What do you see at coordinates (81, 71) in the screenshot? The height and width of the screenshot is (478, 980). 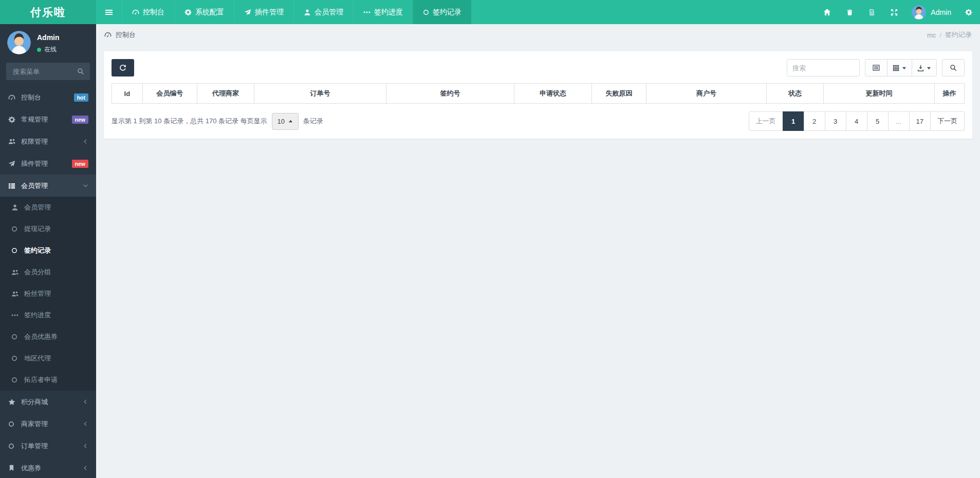 I see `search-icon` at bounding box center [81, 71].